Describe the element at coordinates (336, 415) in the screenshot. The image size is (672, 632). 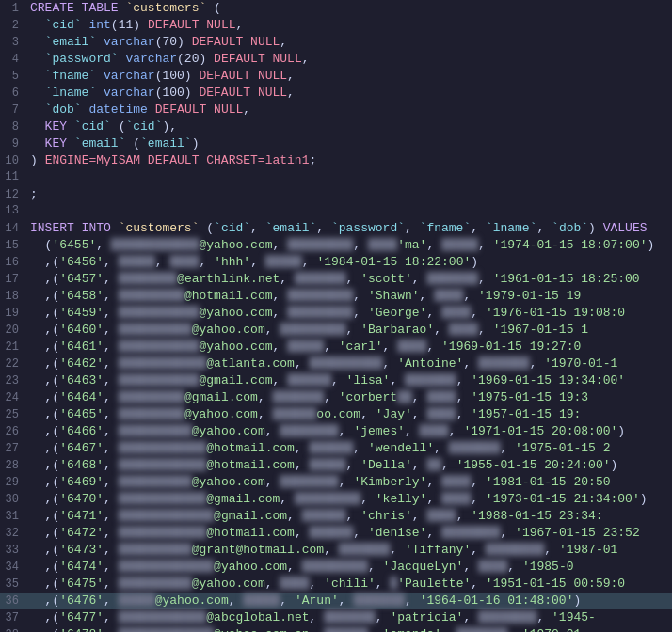
I see `line-25: 25 ,('6465', █████████@yahoo.com, ██████…` at that location.